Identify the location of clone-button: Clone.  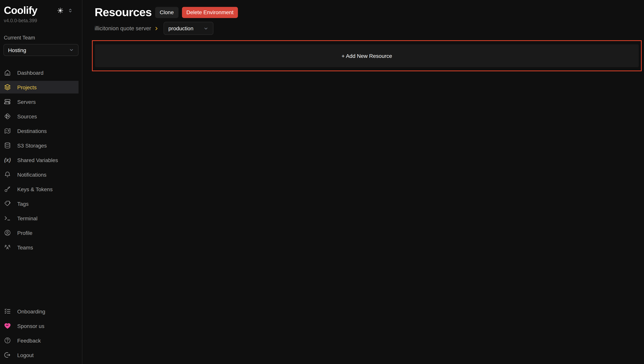
(167, 12).